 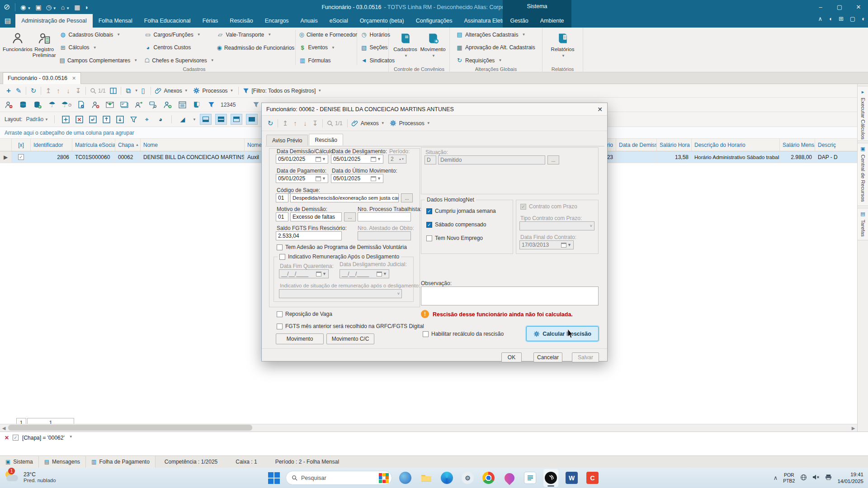 I want to click on search-bar: Pesquisar, so click(x=339, y=478).